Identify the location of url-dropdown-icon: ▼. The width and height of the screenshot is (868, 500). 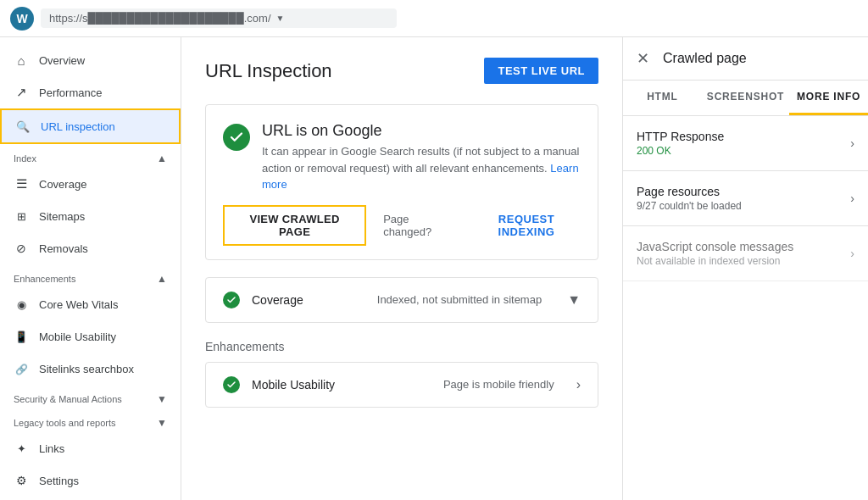
(281, 19).